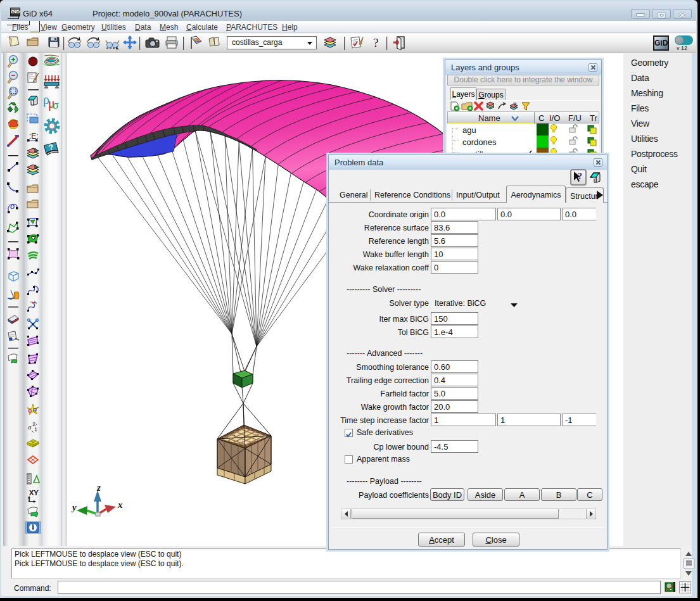 Image resolution: width=700 pixels, height=601 pixels. Describe the element at coordinates (30, 427) in the screenshot. I see `svg-text: a` at that location.